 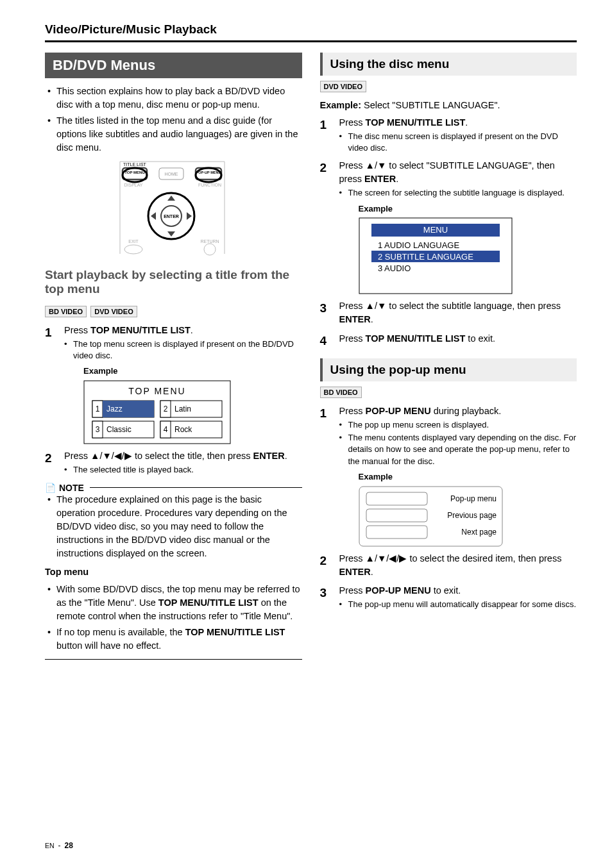 What do you see at coordinates (183, 350) in the screenshot?
I see `step-sub: The top menu screen is displayed if pres…` at bounding box center [183, 350].